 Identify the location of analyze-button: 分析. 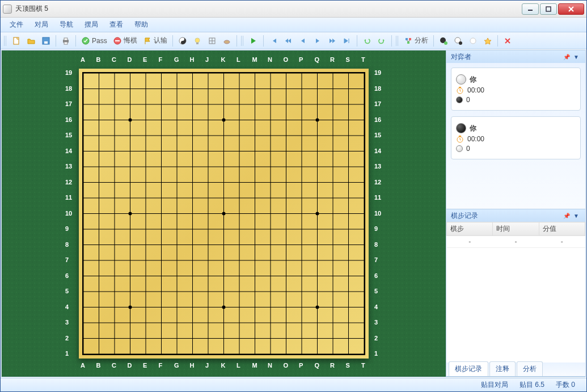
(416, 41).